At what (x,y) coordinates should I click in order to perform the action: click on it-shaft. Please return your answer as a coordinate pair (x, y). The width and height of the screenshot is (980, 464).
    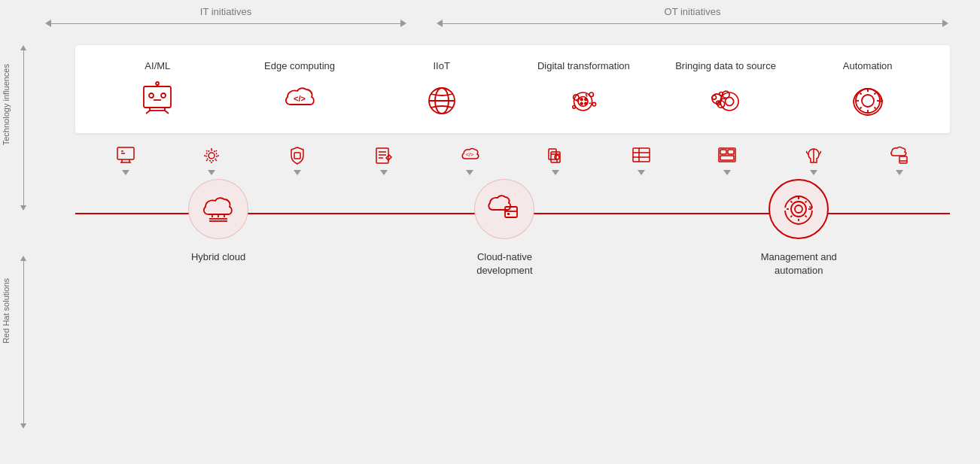
    Looking at the image, I should click on (226, 24).